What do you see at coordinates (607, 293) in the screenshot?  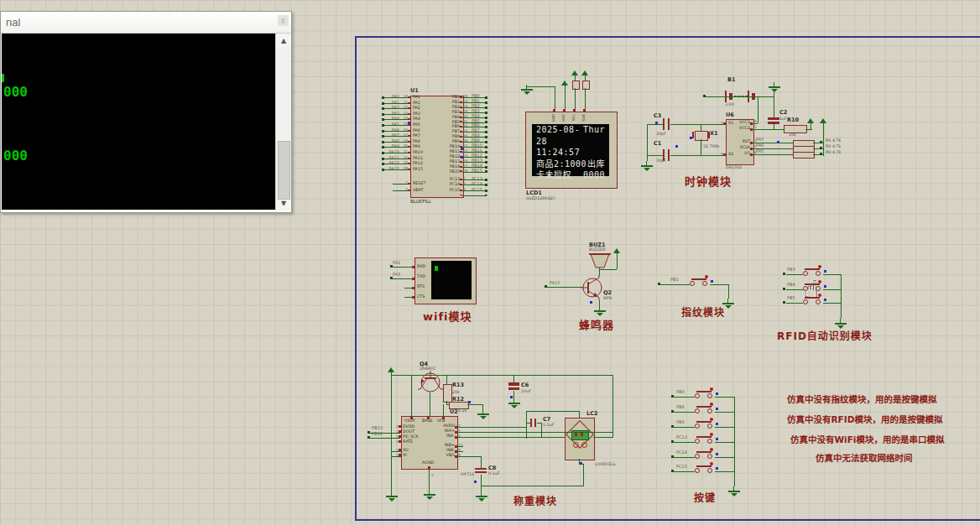 I see `q2-ref: Q2` at bounding box center [607, 293].